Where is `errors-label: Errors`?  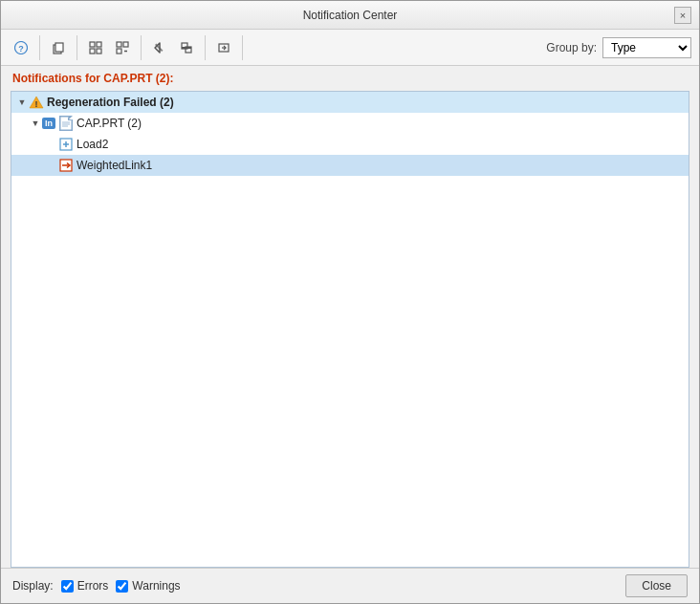 errors-label: Errors is located at coordinates (94, 586).